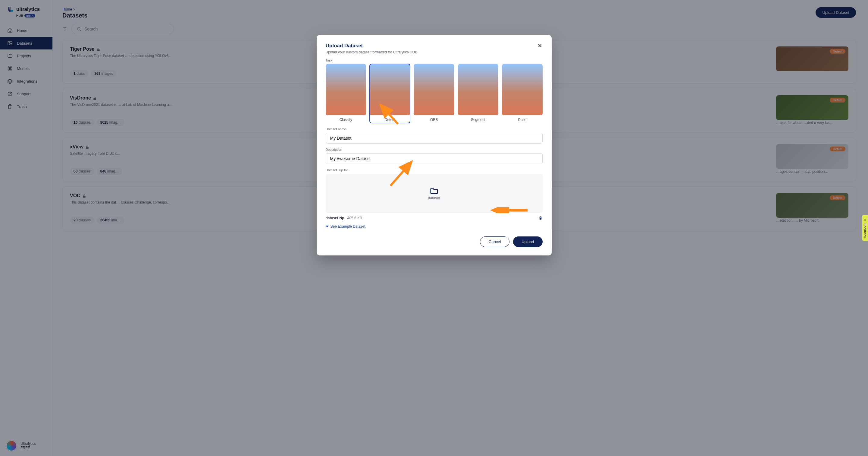 The width and height of the screenshot is (868, 456). I want to click on dataset-name-input, so click(434, 138).